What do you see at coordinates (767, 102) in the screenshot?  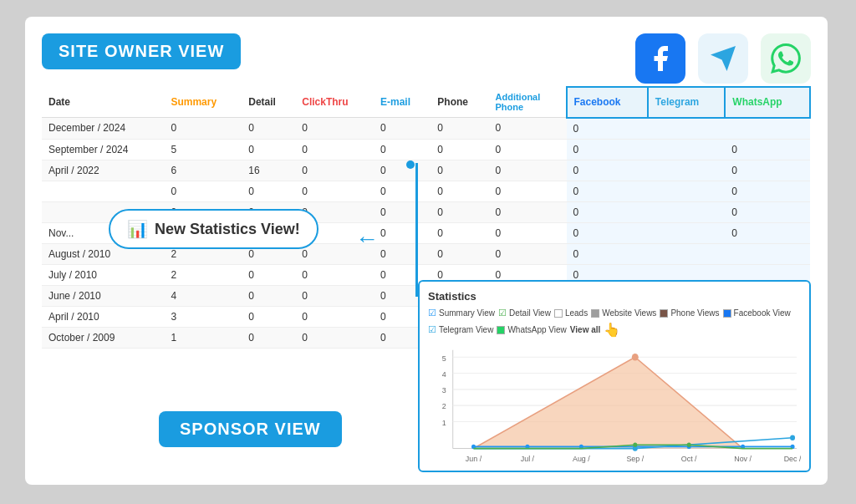 I see `col-header-whatsapp: WhatsApp` at bounding box center [767, 102].